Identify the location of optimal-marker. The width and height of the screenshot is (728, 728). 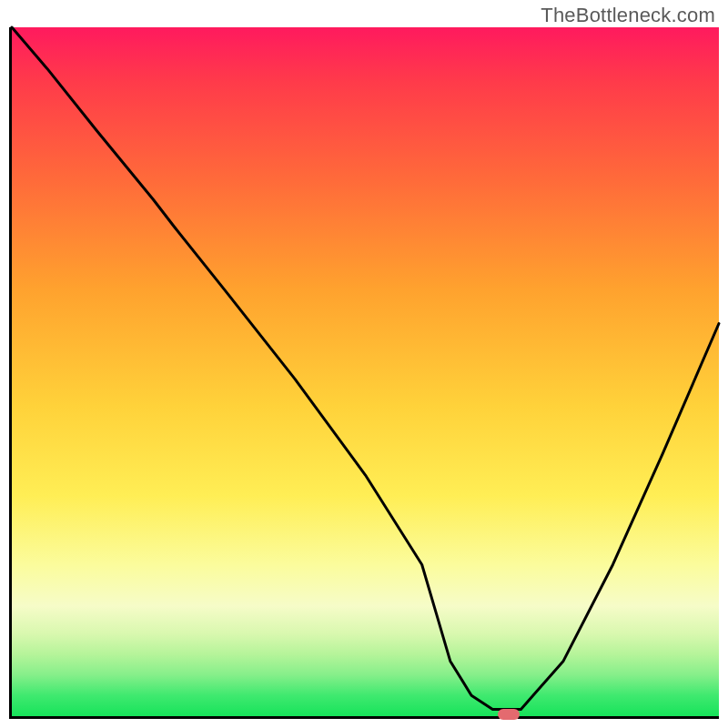
(509, 714).